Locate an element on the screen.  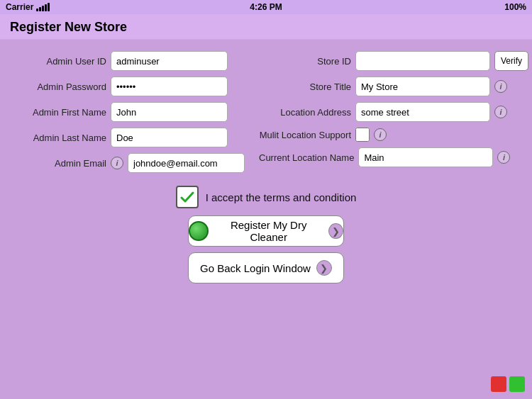
status-time: 4:26 PM is located at coordinates (265, 7).